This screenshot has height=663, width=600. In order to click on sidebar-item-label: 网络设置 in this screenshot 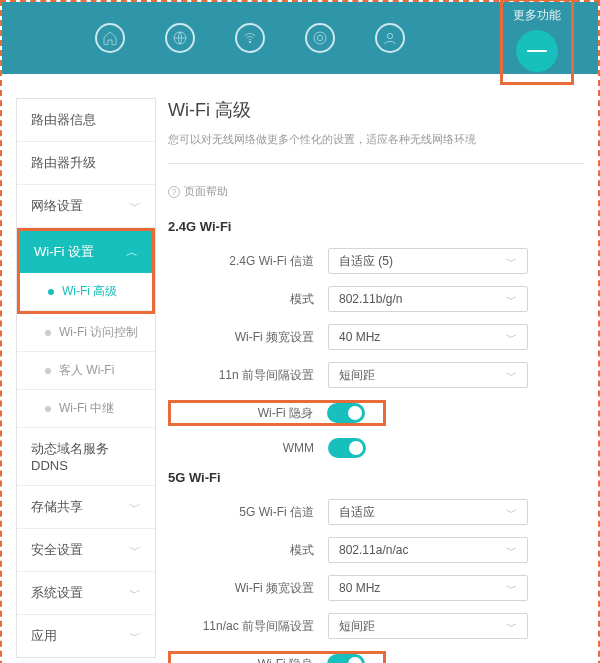, I will do `click(57, 206)`.